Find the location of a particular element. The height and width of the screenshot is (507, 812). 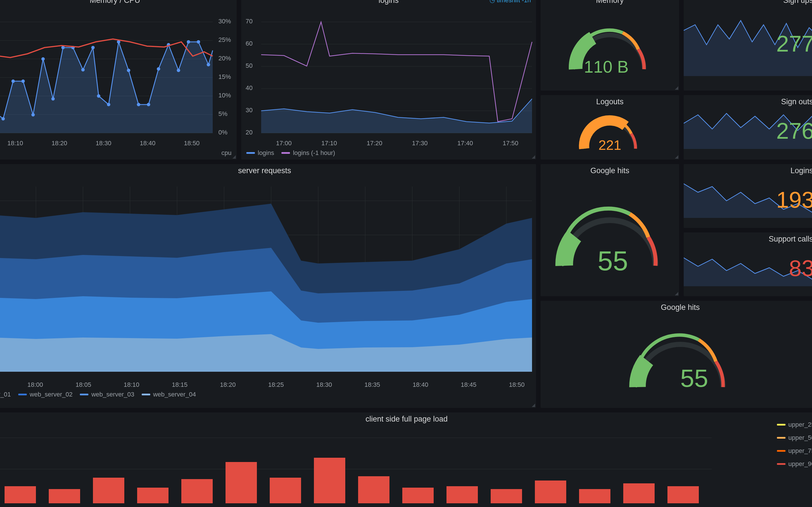

panel-stat-signouts: Sign outs 276 is located at coordinates (748, 127).